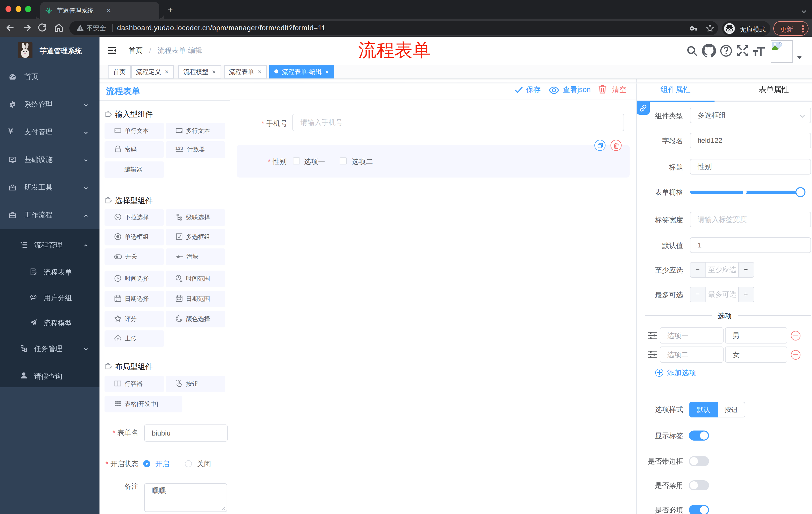 Image resolution: width=812 pixels, height=514 pixels. Describe the element at coordinates (179, 148) in the screenshot. I see `svg-text: 123` at that location.